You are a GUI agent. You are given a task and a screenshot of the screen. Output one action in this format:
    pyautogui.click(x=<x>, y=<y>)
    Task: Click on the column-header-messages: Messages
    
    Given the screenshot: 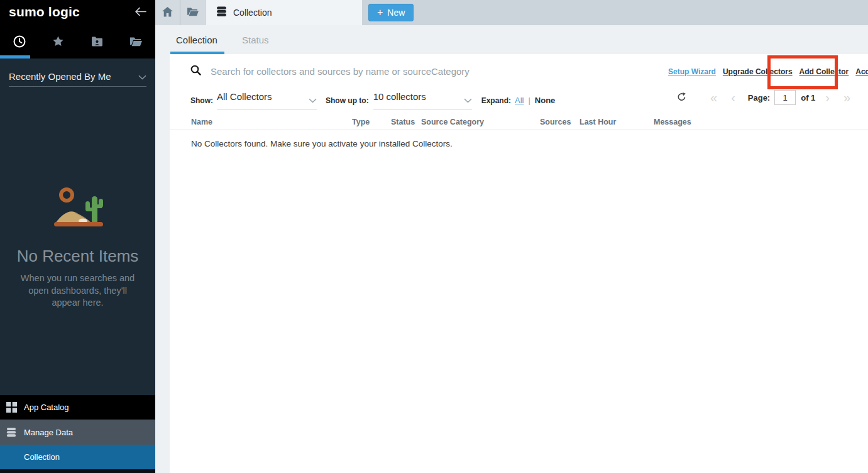 What is the action you would take?
    pyautogui.click(x=673, y=122)
    